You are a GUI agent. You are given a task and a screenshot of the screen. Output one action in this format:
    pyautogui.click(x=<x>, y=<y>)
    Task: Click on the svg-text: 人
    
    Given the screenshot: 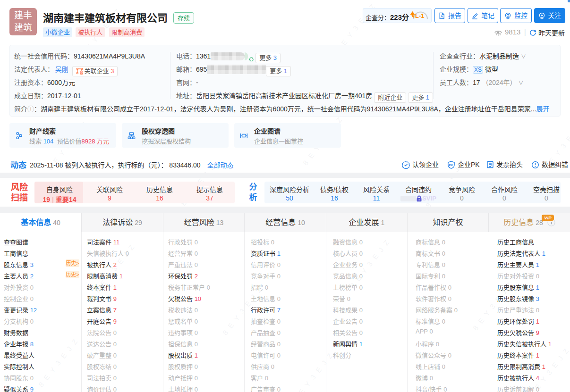 What is the action you would take?
    pyautogui.click(x=442, y=16)
    